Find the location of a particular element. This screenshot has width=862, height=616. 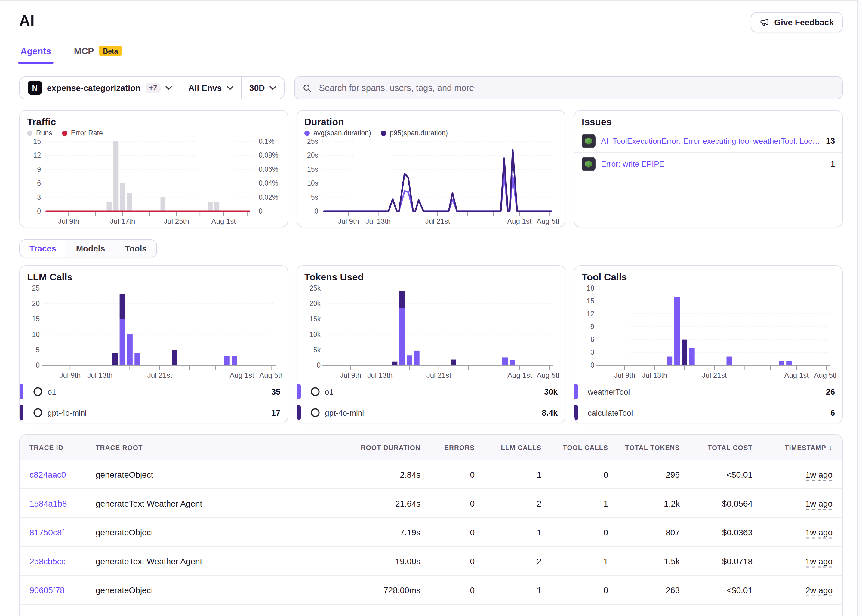

give-feedback-button: Give Feedback is located at coordinates (797, 22).